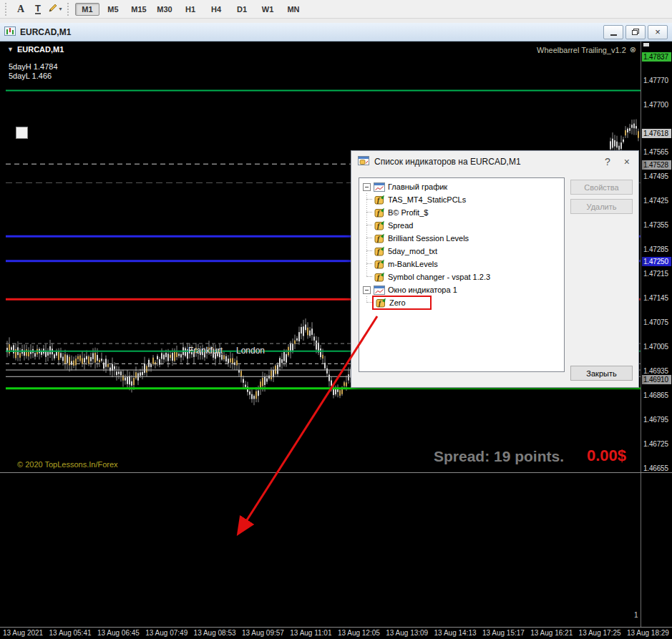  I want to click on price-tick: 1.47075, so click(656, 322).